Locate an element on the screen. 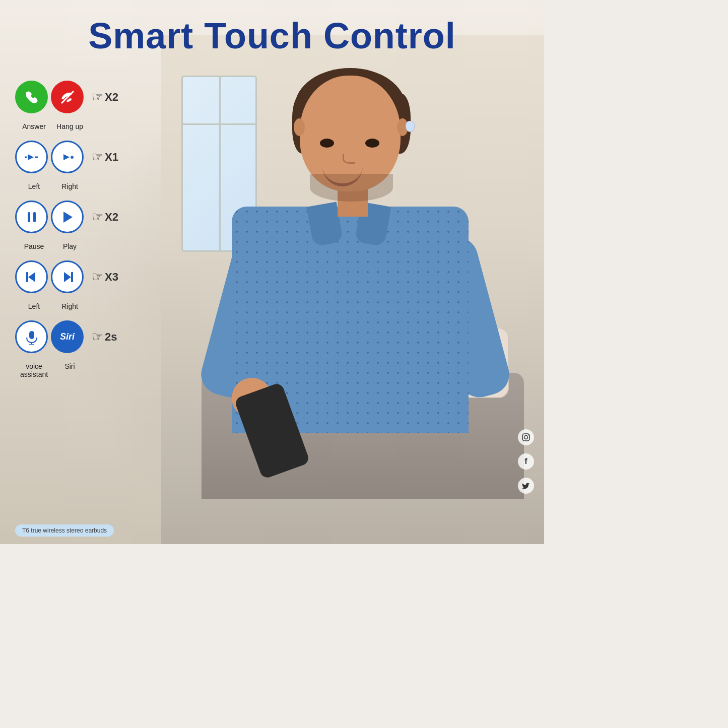 This screenshot has width=728, height=728. assistant-control-row: Siri ☞ 2s is located at coordinates (93, 337).